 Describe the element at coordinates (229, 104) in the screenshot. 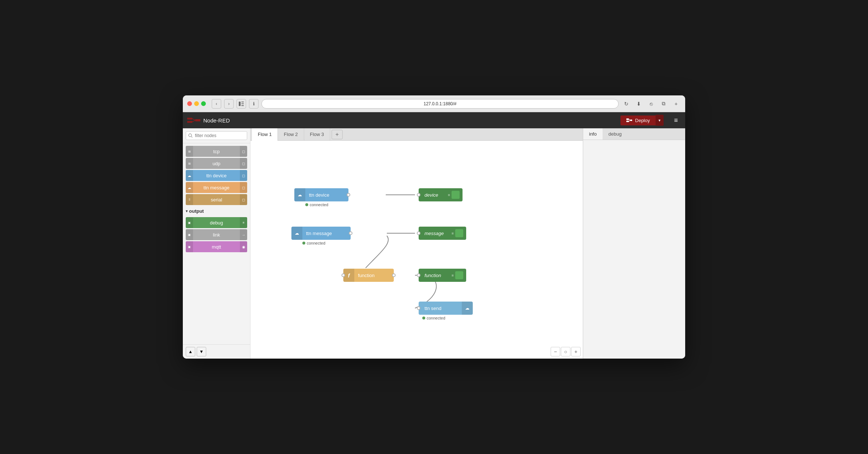

I see `forward-button: ›` at that location.